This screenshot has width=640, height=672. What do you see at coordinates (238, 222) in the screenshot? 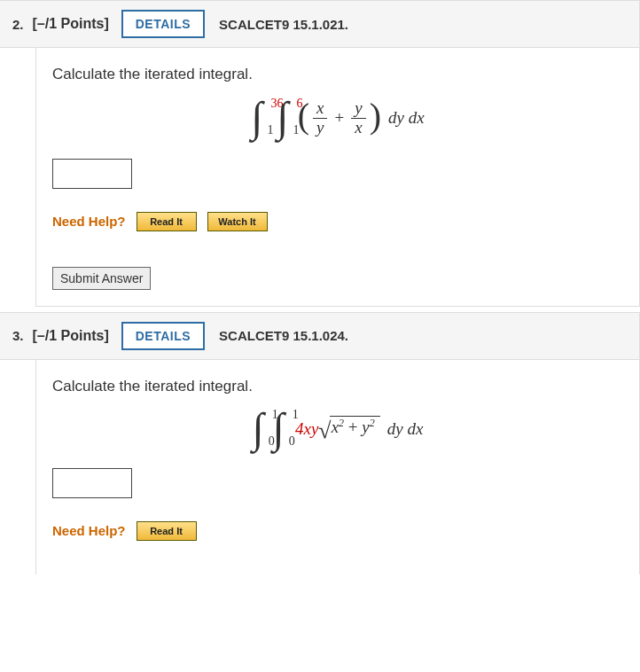
I see `watch-it-button: Watch It` at bounding box center [238, 222].